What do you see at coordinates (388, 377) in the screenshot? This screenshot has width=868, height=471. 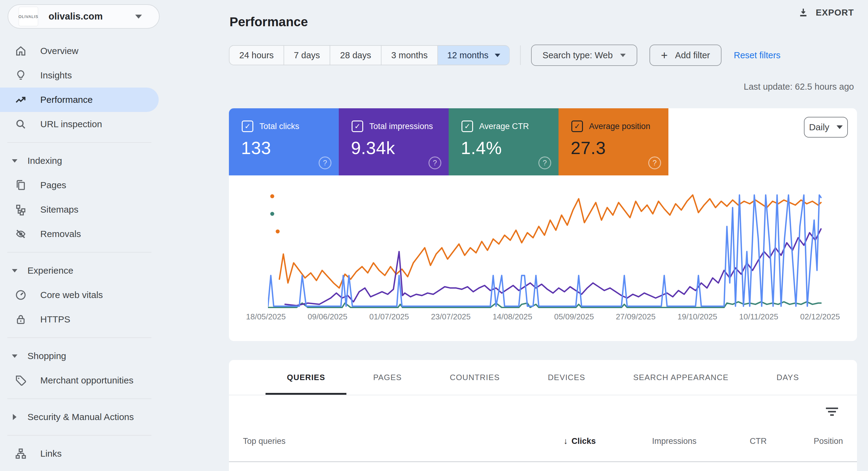 I see `tab-pages: PAGES` at bounding box center [388, 377].